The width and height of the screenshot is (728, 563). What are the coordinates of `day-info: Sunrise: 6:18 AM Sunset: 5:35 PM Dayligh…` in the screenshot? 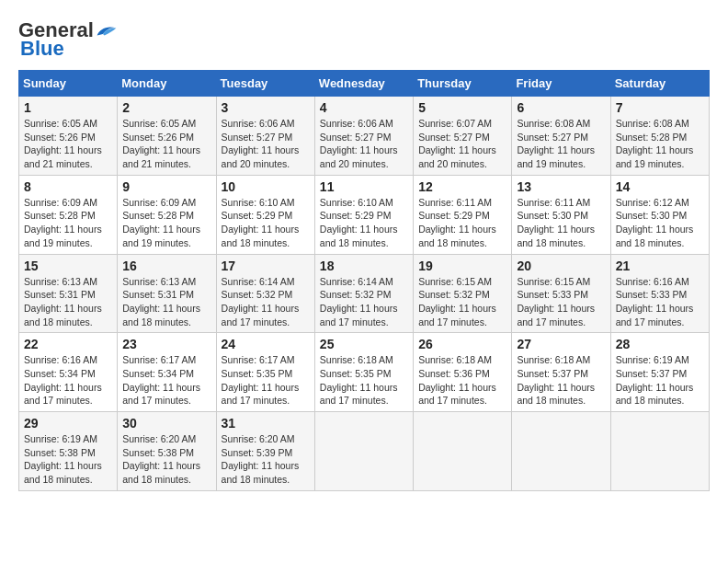 It's located at (364, 381).